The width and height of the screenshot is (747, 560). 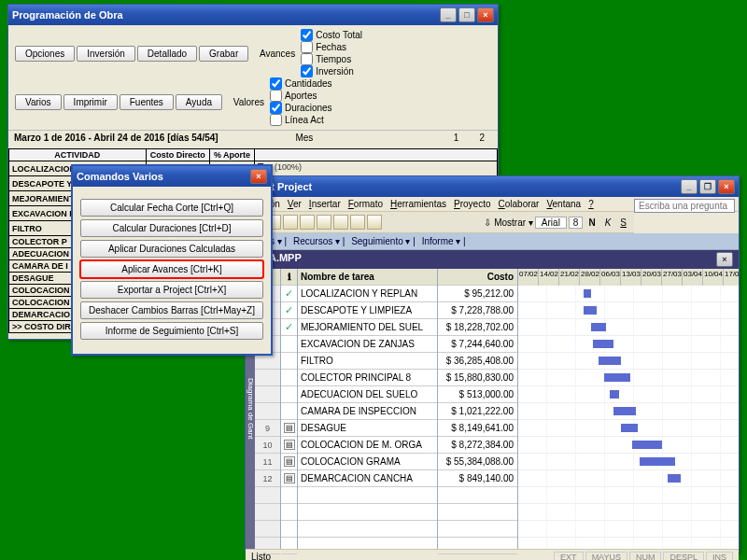 I want to click on task-cost: $ 8,149,641.00, so click(x=478, y=428).